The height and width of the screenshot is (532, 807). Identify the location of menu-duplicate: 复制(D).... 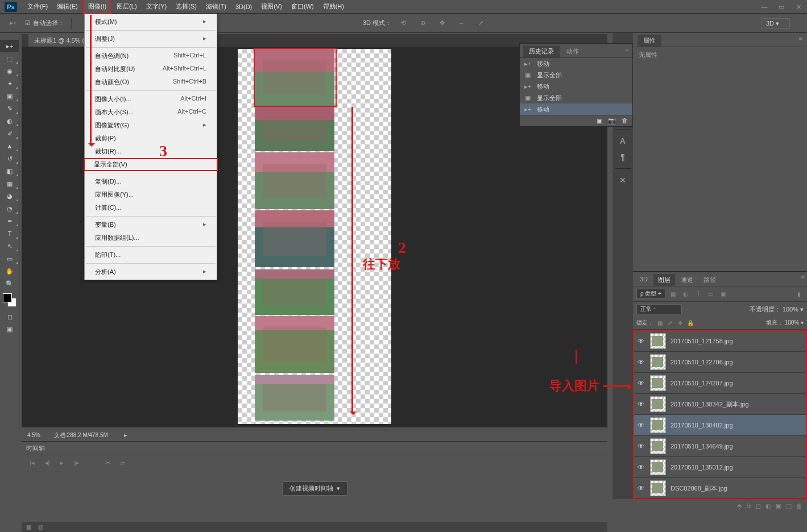
(151, 182).